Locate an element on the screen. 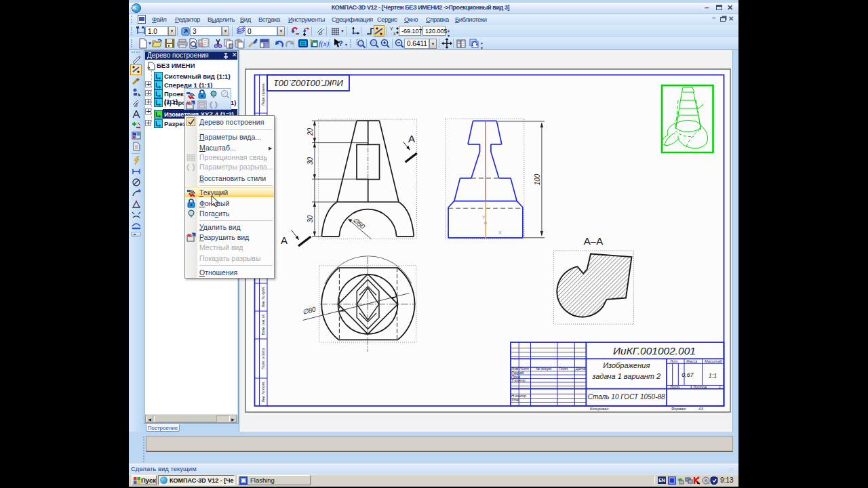 The height and width of the screenshot is (488, 868). svg-text: Взам. инв. № is located at coordinates (263, 325).